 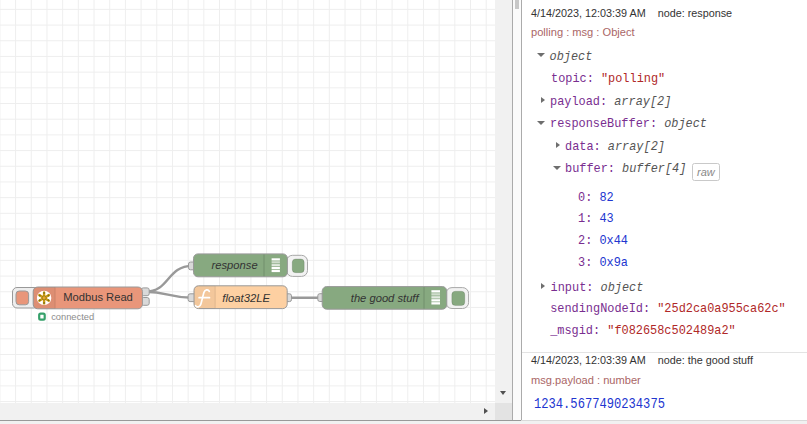 What do you see at coordinates (246, 298) in the screenshot?
I see `svg-text: float32LE` at bounding box center [246, 298].